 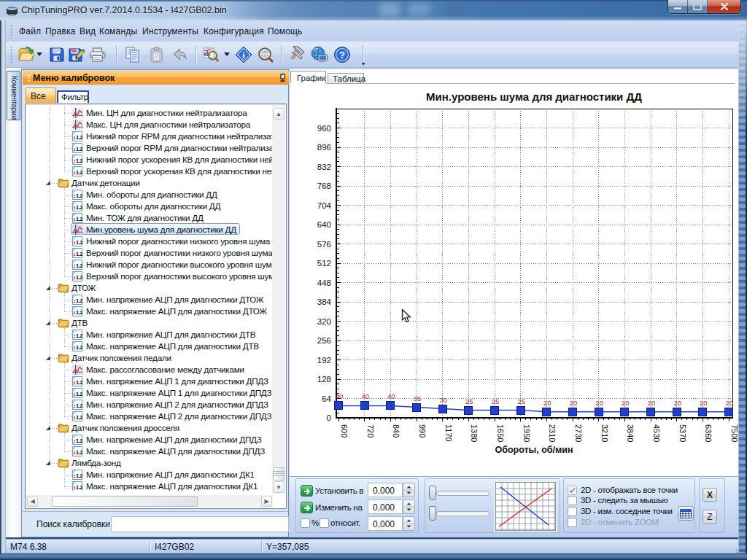 I want to click on svg-text: 3840, so click(x=630, y=433).